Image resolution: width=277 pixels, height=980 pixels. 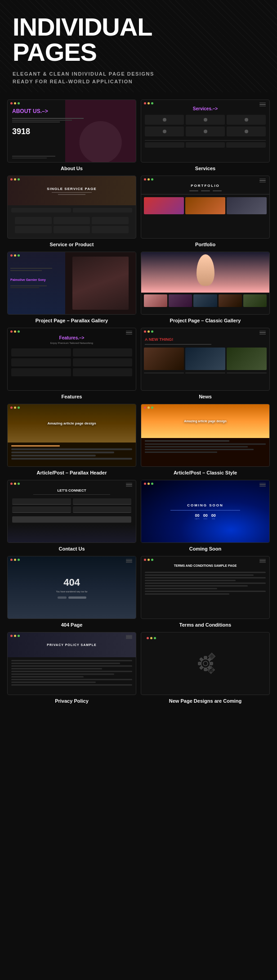 What do you see at coordinates (205, 359) in the screenshot?
I see `news-preview: A NEW THING!` at bounding box center [205, 359].